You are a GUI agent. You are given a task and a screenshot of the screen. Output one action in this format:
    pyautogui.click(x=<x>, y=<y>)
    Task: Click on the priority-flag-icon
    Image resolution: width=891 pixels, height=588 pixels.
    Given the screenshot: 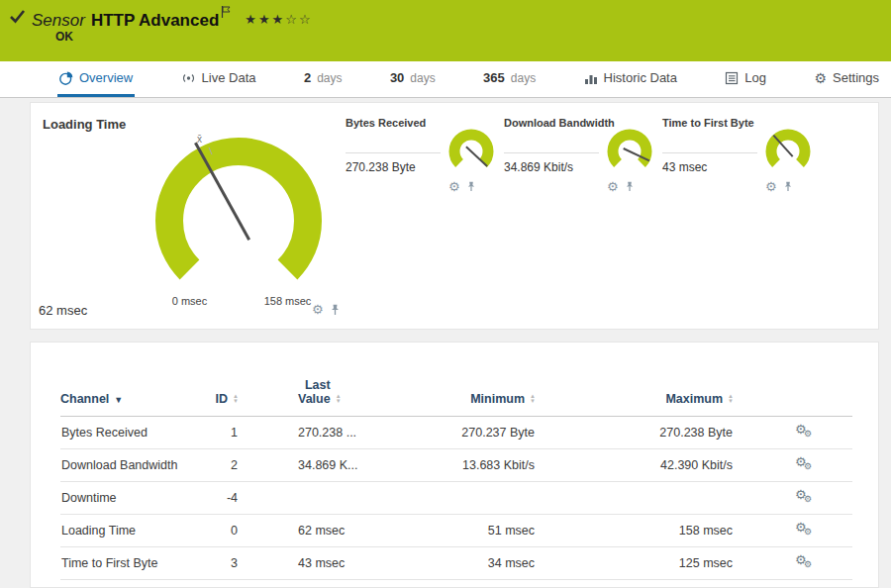 What is the action you would take?
    pyautogui.click(x=226, y=12)
    